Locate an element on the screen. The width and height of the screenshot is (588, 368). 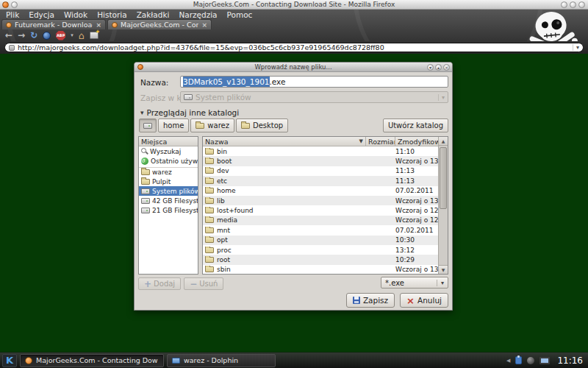
adblock-plus-icon: ABP is located at coordinates (60, 35).